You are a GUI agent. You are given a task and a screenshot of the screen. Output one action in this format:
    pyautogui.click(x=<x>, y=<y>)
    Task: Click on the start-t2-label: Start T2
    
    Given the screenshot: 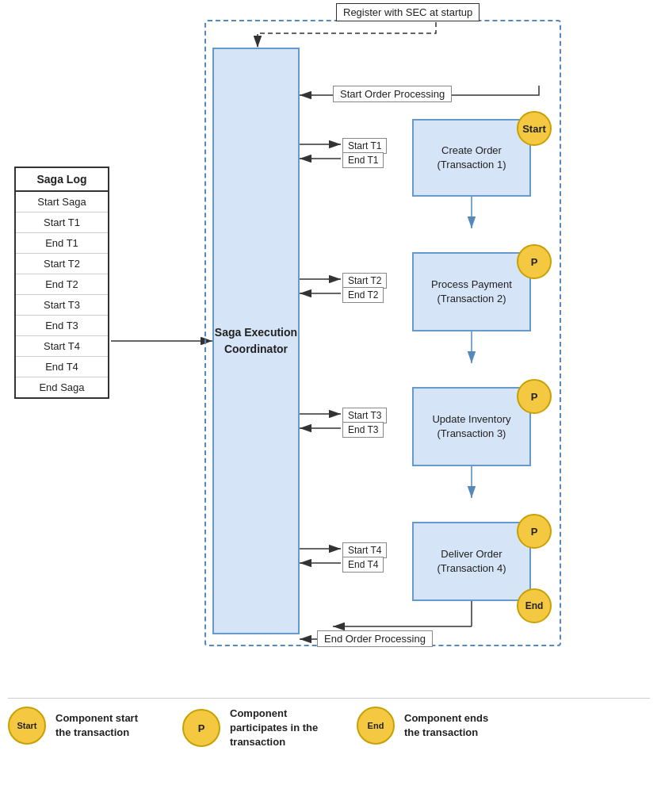 What is the action you would take?
    pyautogui.click(x=365, y=281)
    